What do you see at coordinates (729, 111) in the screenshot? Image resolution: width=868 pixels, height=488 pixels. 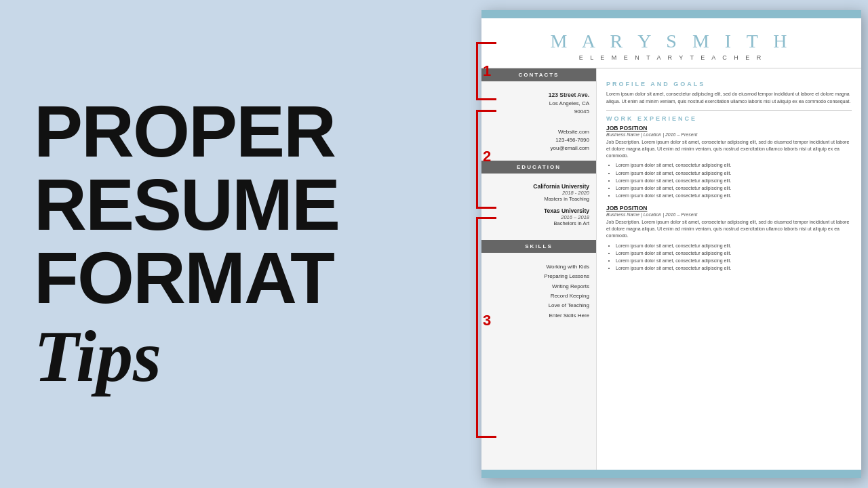 I see `divider` at bounding box center [729, 111].